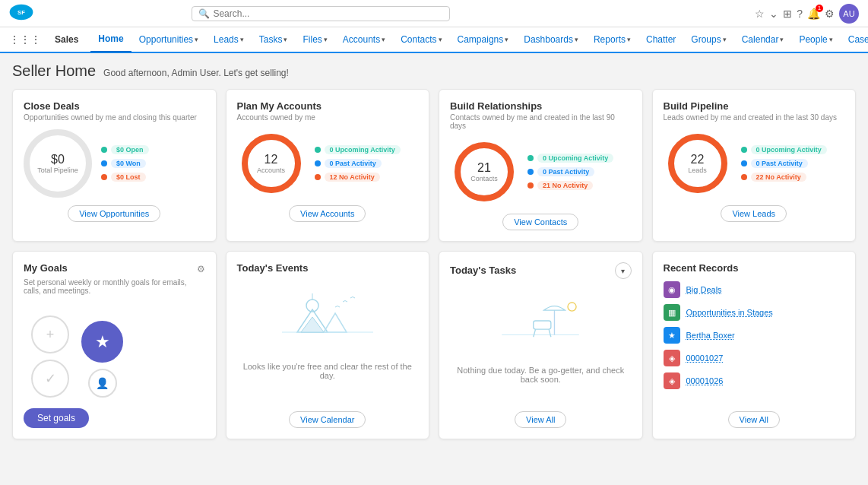 This screenshot has width=868, height=485. Describe the element at coordinates (434, 40) in the screenshot. I see `navbar: ⋮⋮⋮ Sales Home Opportunities ▾ Leads ▾ T…` at that location.